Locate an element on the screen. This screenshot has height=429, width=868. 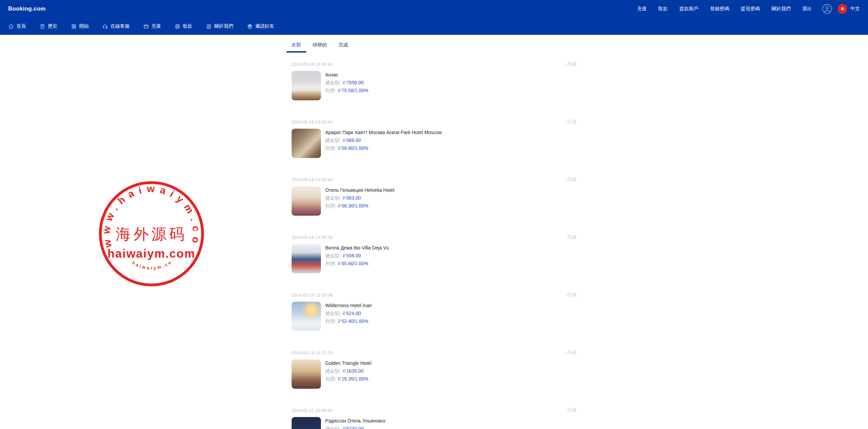
headset-icon is located at coordinates (105, 27).